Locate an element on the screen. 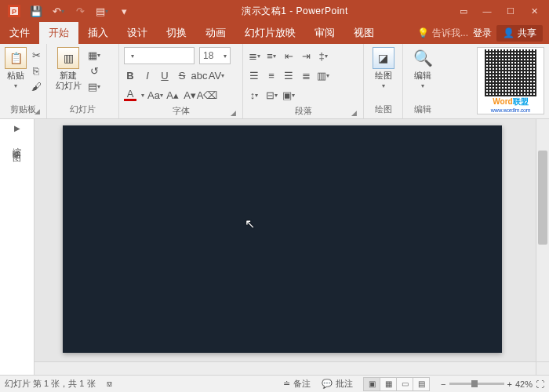  align-text-icon: ⊟▾ is located at coordinates (271, 95).